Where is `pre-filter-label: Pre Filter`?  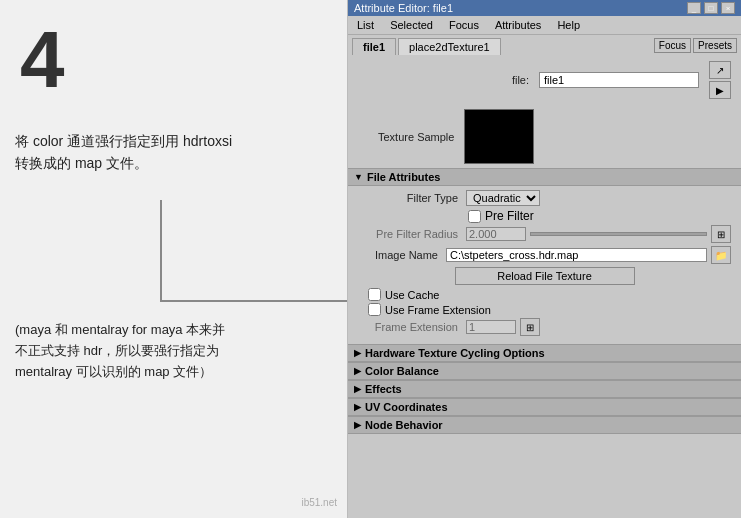 pre-filter-label: Pre Filter is located at coordinates (510, 216).